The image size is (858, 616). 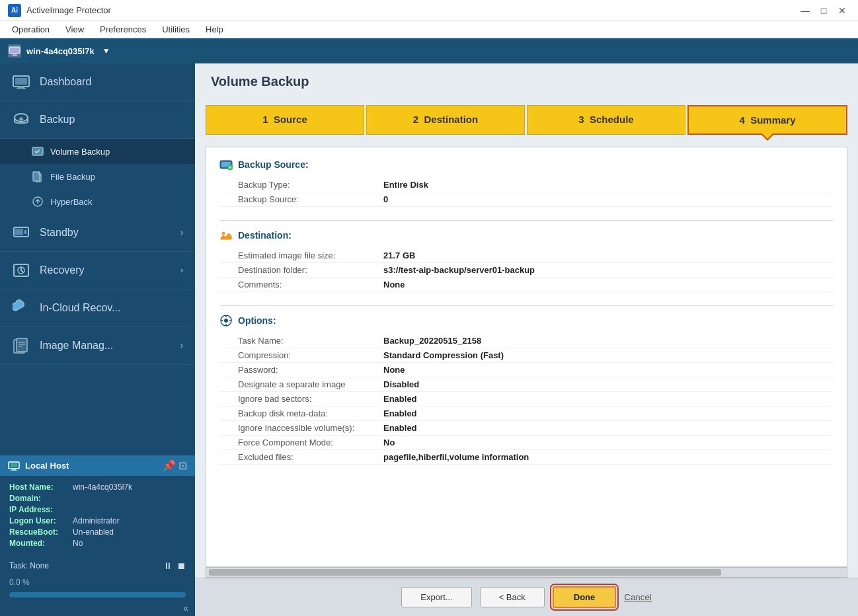 I want to click on backup-source-icon, so click(x=226, y=165).